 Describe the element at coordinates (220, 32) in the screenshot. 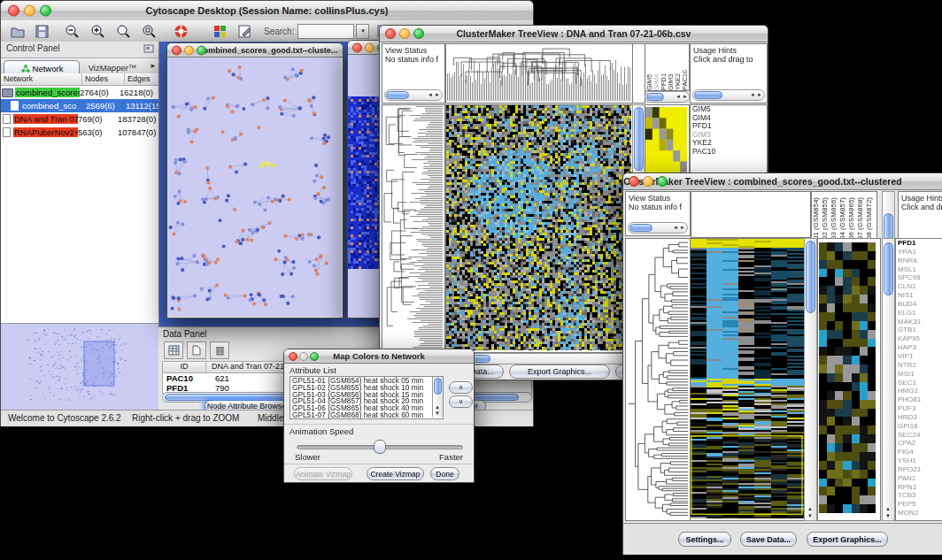

I see `vizmapper-icon` at that location.